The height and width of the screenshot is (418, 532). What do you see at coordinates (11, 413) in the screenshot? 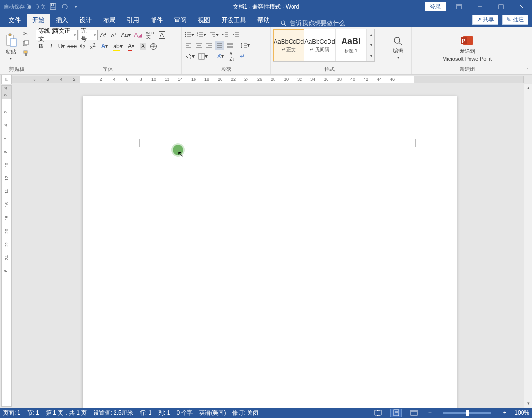
I see `status-page: 页面: 1` at bounding box center [11, 413].